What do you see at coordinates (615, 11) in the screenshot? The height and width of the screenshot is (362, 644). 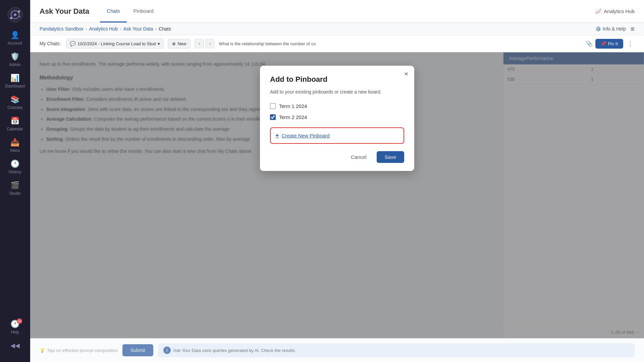 I see `header-right: 📈 Analytics Hub` at bounding box center [615, 11].